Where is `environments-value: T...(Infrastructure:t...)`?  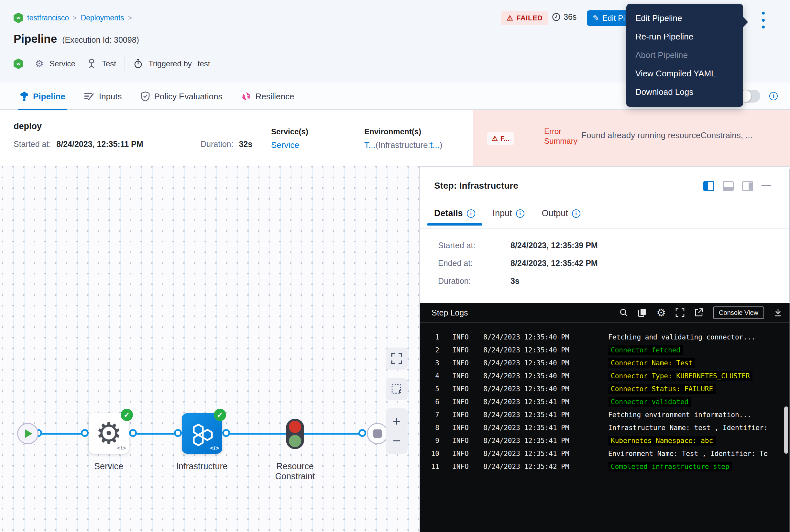 environments-value: T...(Infrastructure:t...) is located at coordinates (403, 145).